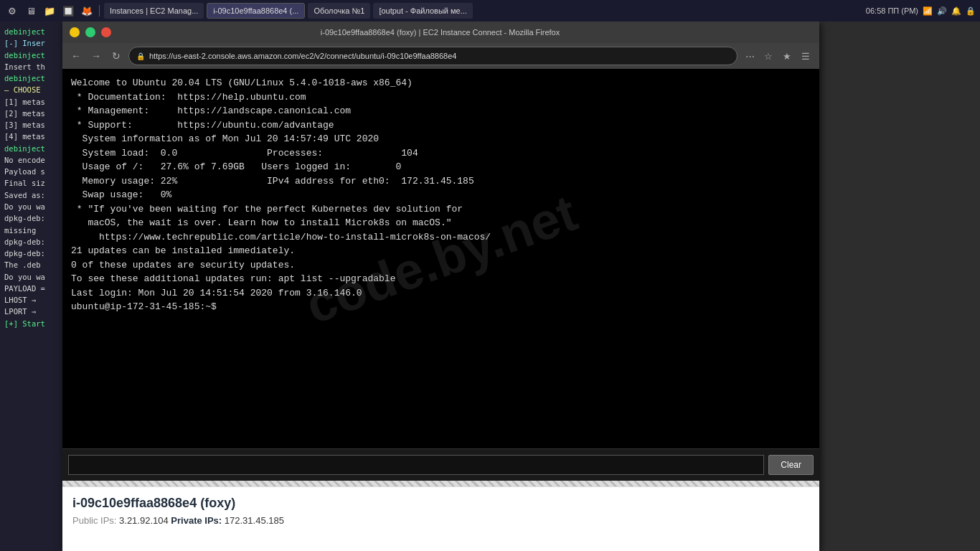 This screenshot has height=551, width=980. What do you see at coordinates (440, 195) in the screenshot?
I see `terminal-line: Swap usage: 0%` at bounding box center [440, 195].